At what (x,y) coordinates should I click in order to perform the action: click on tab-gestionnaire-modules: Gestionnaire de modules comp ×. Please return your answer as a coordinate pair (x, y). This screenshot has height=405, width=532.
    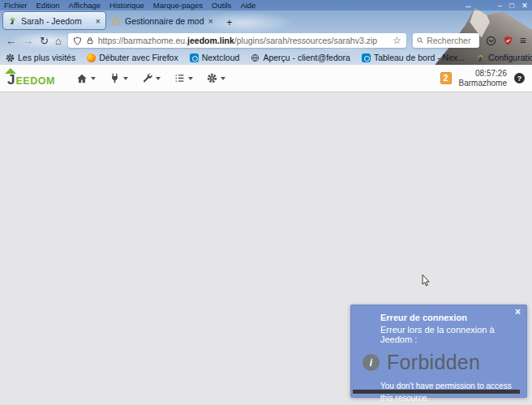
    Looking at the image, I should click on (162, 21).